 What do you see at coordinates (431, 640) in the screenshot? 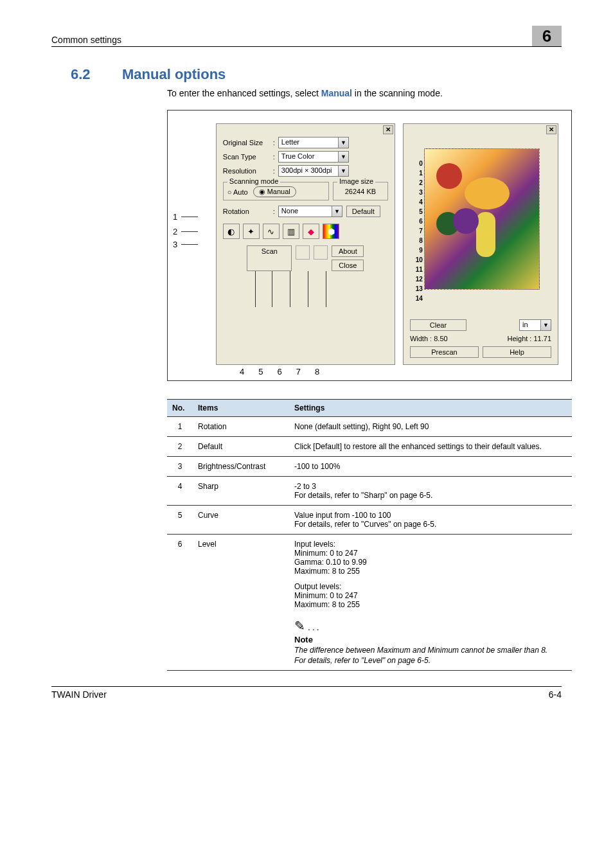
I see `note-label: Note` at bounding box center [431, 640].